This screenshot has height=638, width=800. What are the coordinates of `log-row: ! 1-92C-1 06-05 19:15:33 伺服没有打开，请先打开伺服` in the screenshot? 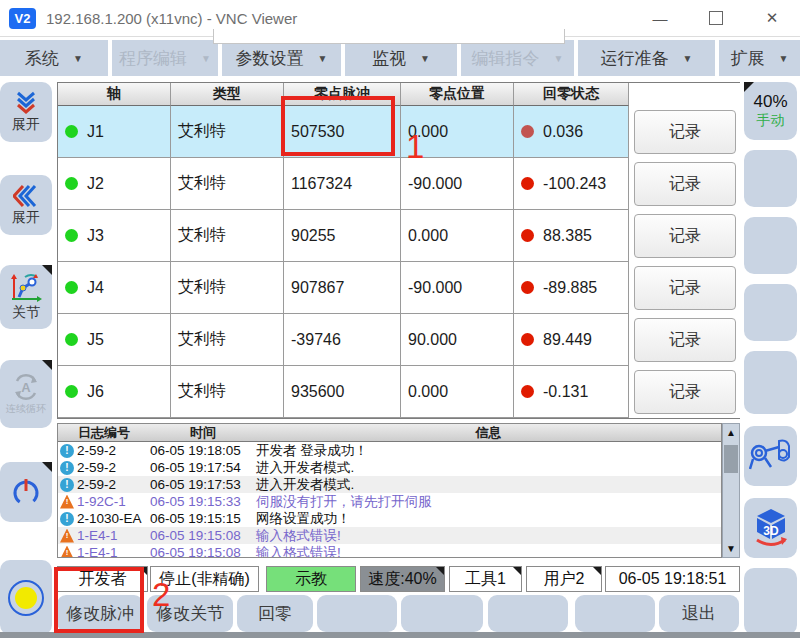 It's located at (390, 502).